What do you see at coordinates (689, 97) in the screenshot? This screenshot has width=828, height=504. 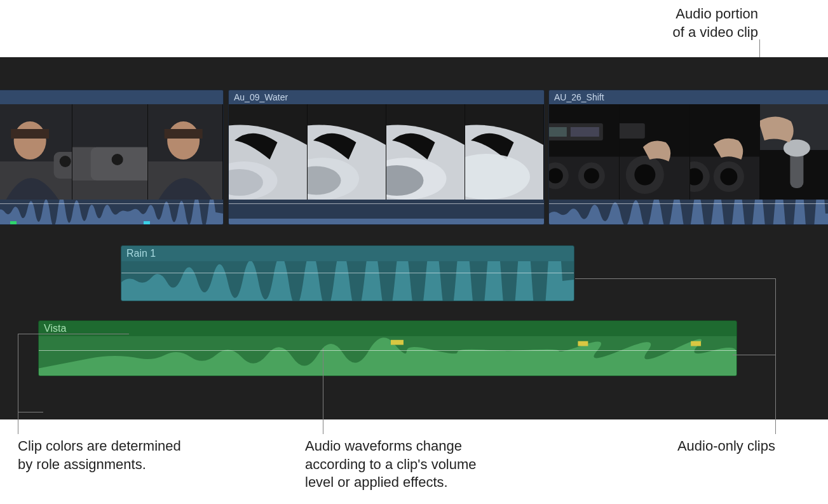 I see `clip-label: AU_26_Shift` at bounding box center [689, 97].